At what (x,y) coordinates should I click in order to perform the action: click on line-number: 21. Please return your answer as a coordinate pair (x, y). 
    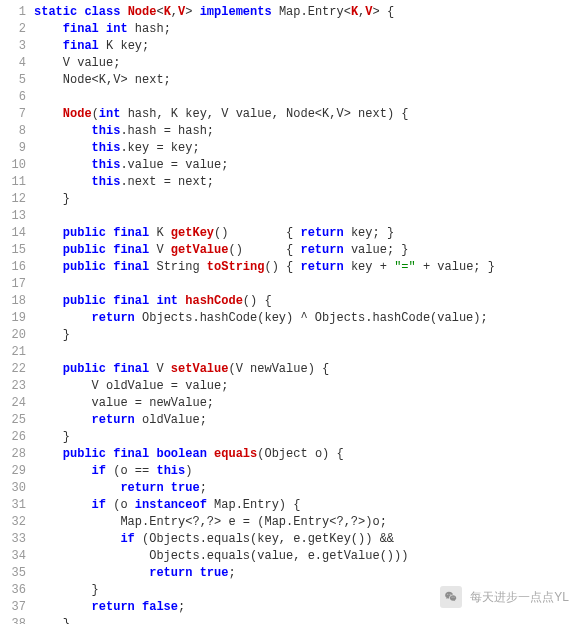
    Looking at the image, I should click on (13, 352).